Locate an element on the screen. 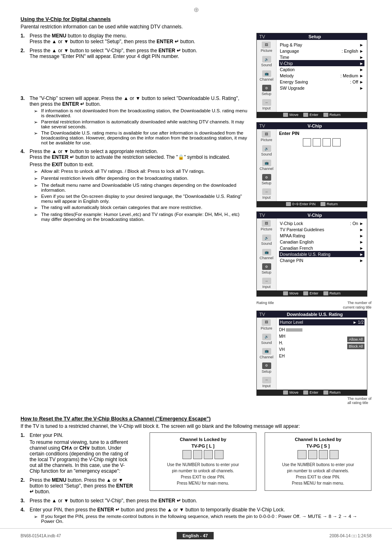 The height and width of the screenshot is (541, 392). vchip-footer-move: Move is located at coordinates (291, 293).